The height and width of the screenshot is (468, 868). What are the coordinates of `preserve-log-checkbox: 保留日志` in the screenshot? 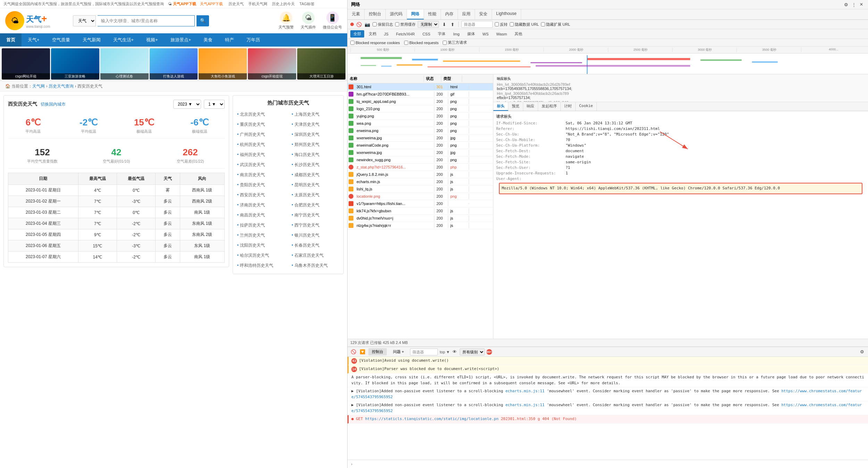 It's located at (383, 24).